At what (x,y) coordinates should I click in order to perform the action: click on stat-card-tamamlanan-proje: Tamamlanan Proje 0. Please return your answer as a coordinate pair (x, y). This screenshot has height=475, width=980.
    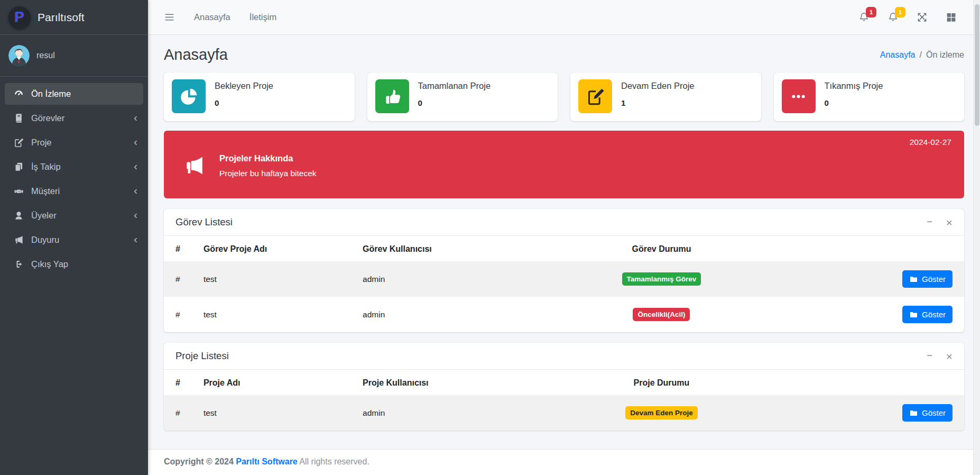
    Looking at the image, I should click on (463, 97).